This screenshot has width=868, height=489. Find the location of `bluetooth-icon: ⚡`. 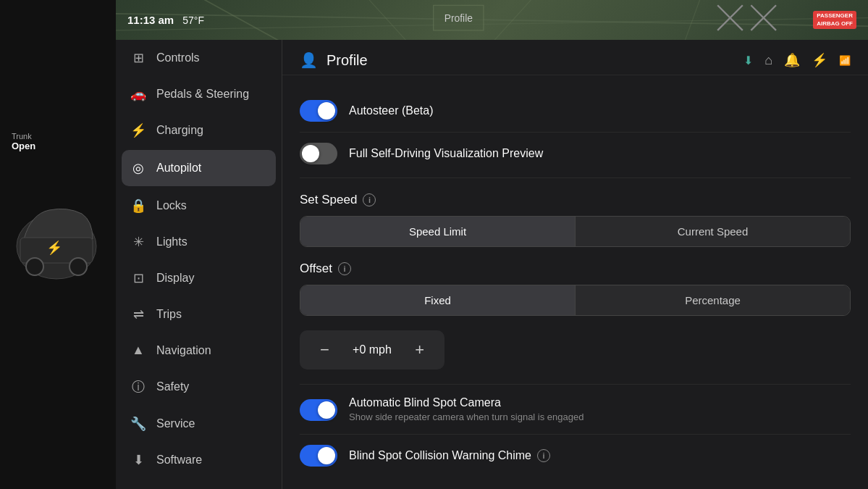

bluetooth-icon: ⚡ is located at coordinates (819, 60).